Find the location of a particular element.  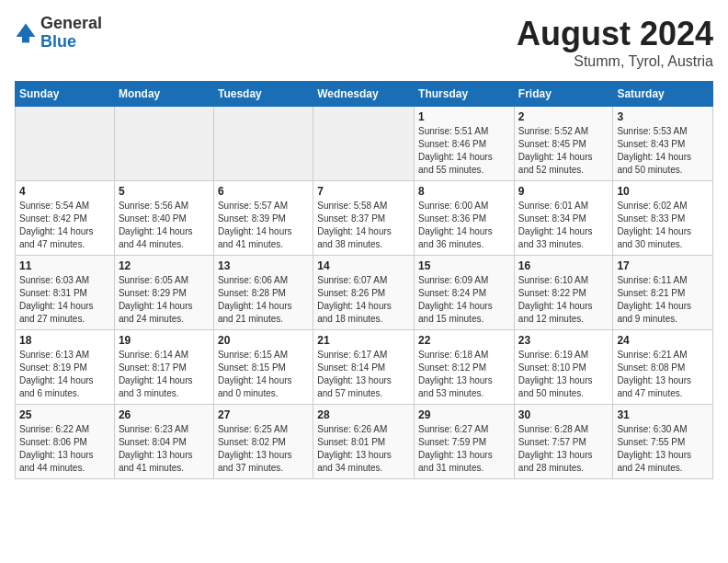

calendar-cell: 8Sunrise: 6:00 AM Sunset: 8:36 PM Daylig… is located at coordinates (465, 219).